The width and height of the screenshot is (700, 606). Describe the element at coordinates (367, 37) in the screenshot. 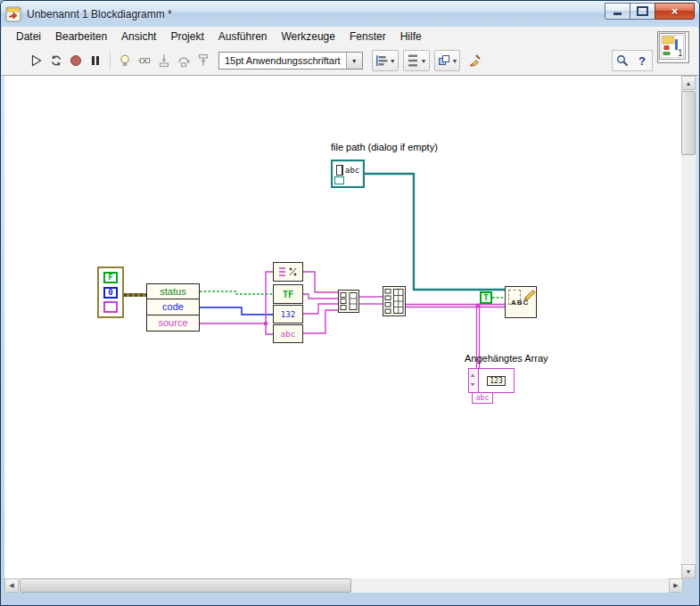

I see `menu-fenster: Fenster` at that location.